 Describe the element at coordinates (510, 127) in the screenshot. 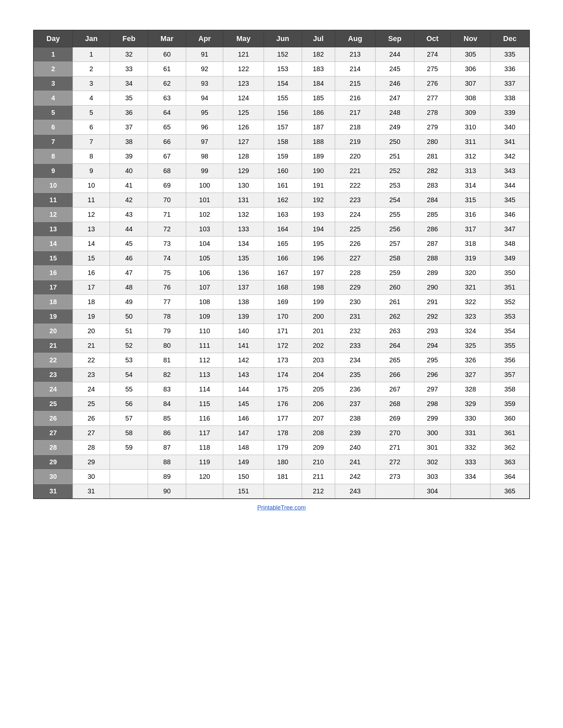

I see `data-cell: 340` at that location.